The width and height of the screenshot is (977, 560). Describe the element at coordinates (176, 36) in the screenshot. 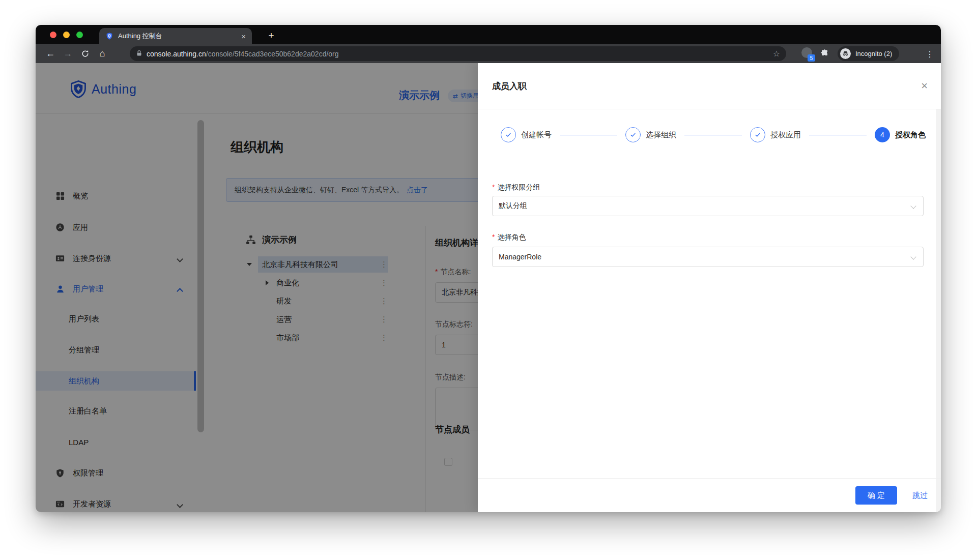

I see `browser-tab: Authing 控制台 ×` at that location.